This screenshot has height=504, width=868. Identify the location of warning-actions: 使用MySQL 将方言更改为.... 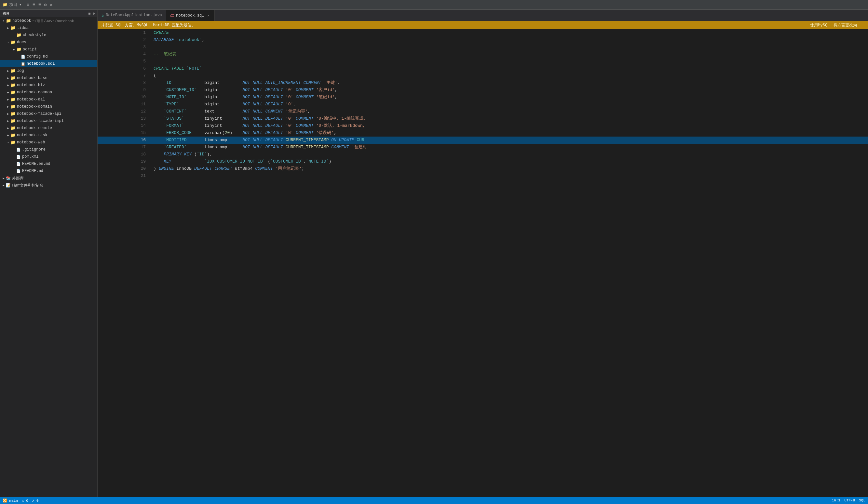
(837, 25).